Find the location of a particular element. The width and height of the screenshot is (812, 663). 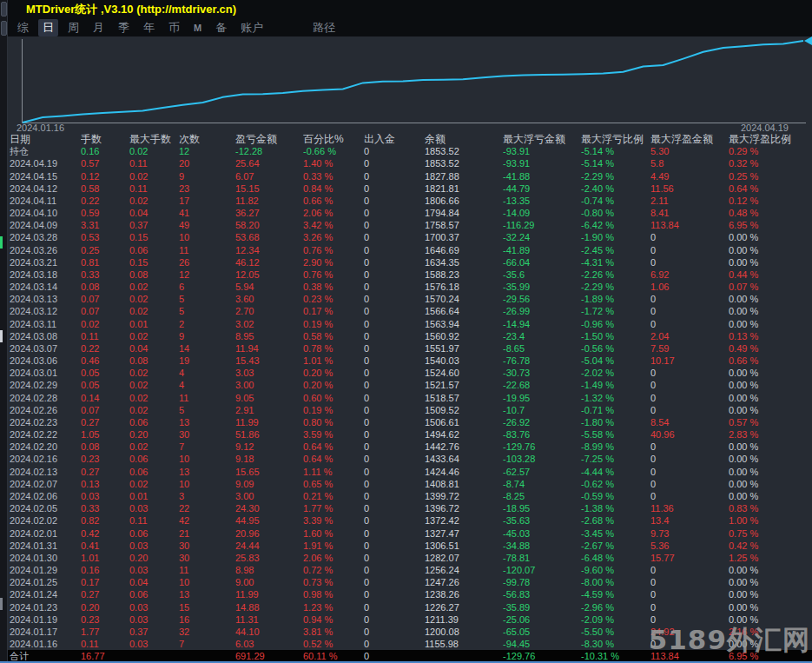

table-row: 2024.03.110.020.0123.020.19 %01563.94-14… is located at coordinates (410, 324).